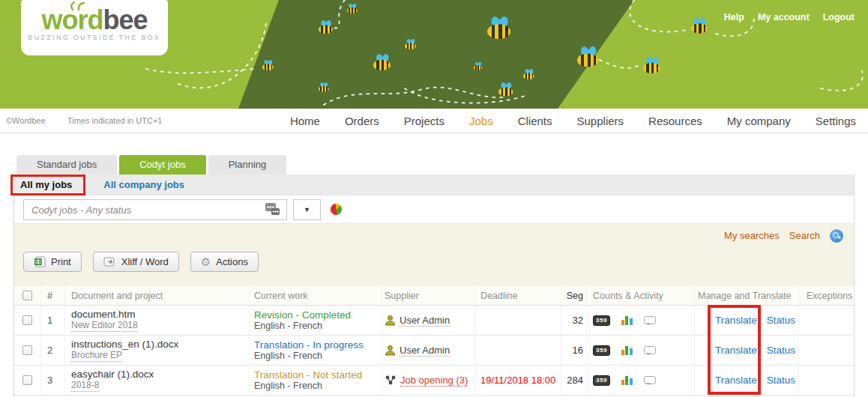  Describe the element at coordinates (309, 345) in the screenshot. I see `work-status: Translation - In progress` at that location.